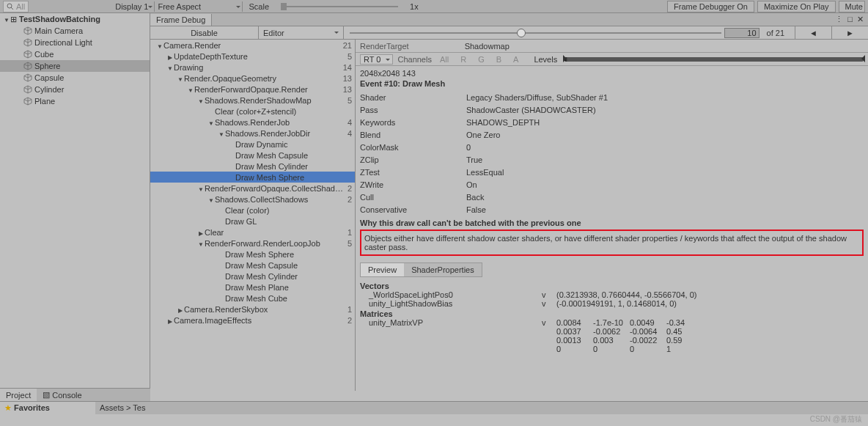 The height and width of the screenshot is (426, 868). What do you see at coordinates (252, 298) in the screenshot?
I see `tree-row: Draw Mesh Cube` at bounding box center [252, 298].